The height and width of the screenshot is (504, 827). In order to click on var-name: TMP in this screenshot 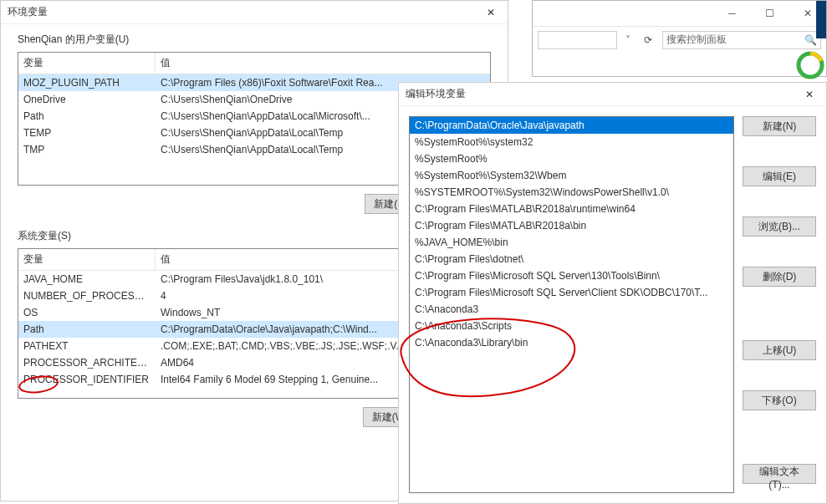, I will do `click(87, 150)`.